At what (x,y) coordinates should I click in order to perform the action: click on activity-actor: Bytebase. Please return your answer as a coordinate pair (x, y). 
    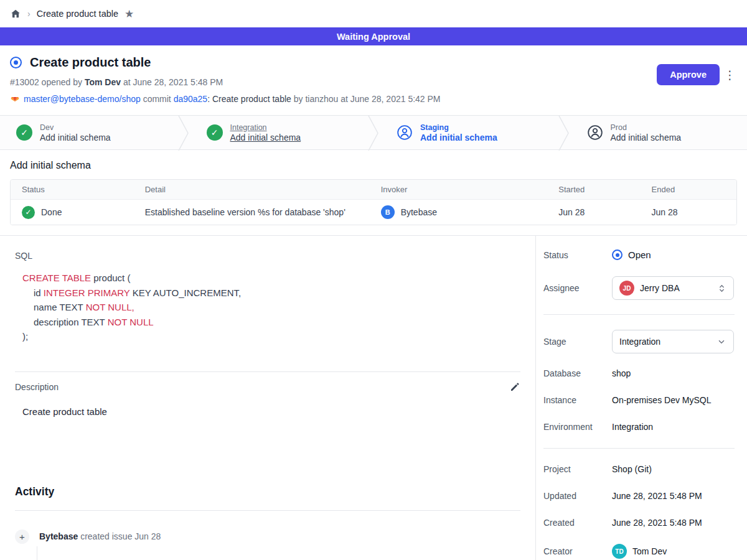
    Looking at the image, I should click on (59, 536).